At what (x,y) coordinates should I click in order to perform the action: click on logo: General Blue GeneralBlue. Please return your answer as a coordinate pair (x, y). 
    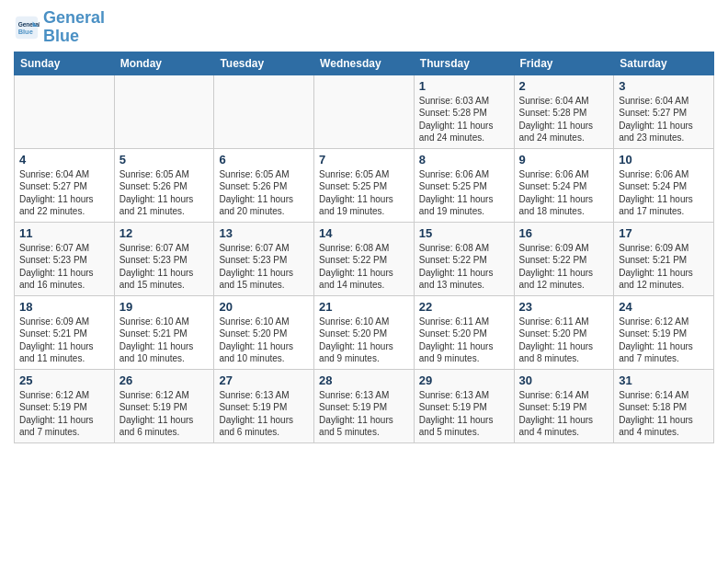
    Looking at the image, I should click on (59, 28).